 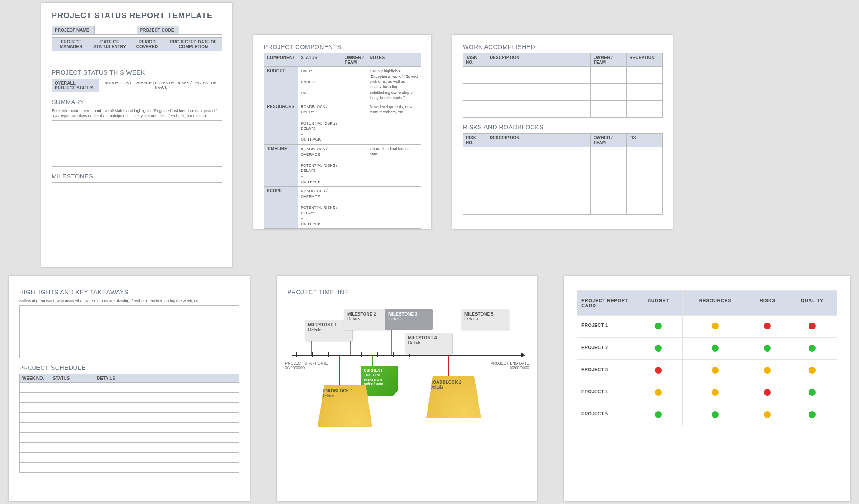 I want to click on highlights-title: HIGHLIGHTS AND KEY TAKEAWAYS, so click(x=129, y=292).